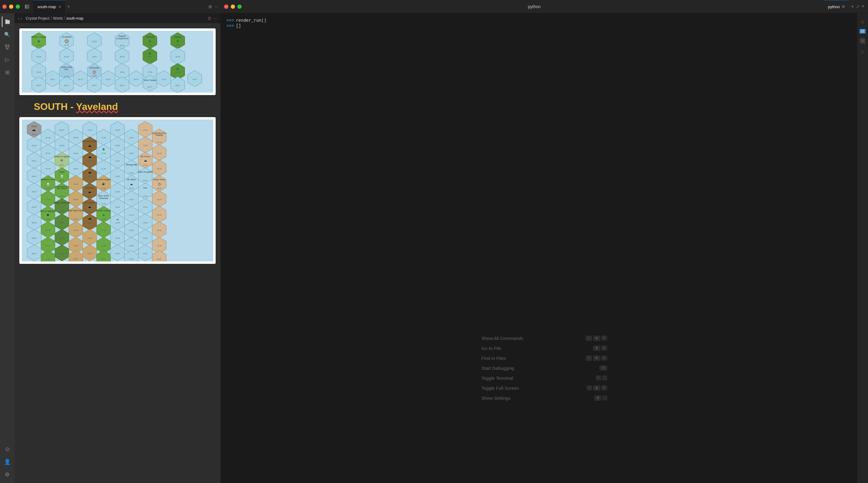 The height and width of the screenshot is (483, 868). What do you see at coordinates (117, 238) in the screenshot?
I see `svg-text: 12.26` at bounding box center [117, 238].